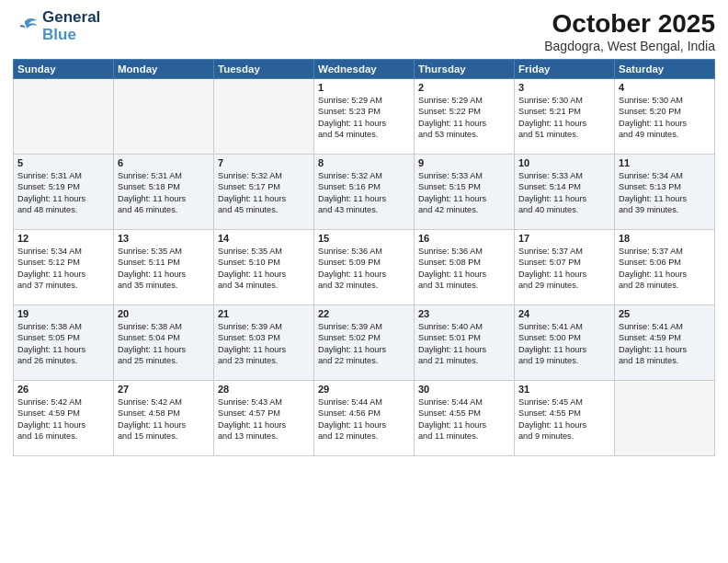 The height and width of the screenshot is (563, 728). I want to click on calendar-cell: 31Sunrise: 5:45 AM Sunset: 4:55 PM Dayli…, so click(564, 419).